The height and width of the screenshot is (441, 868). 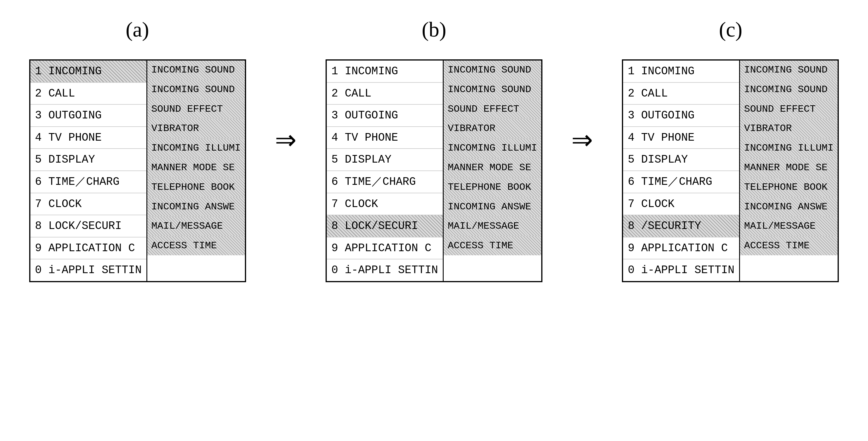 What do you see at coordinates (88, 138) in the screenshot?
I see `menu-item-a-4: 4 TV PHONE` at bounding box center [88, 138].